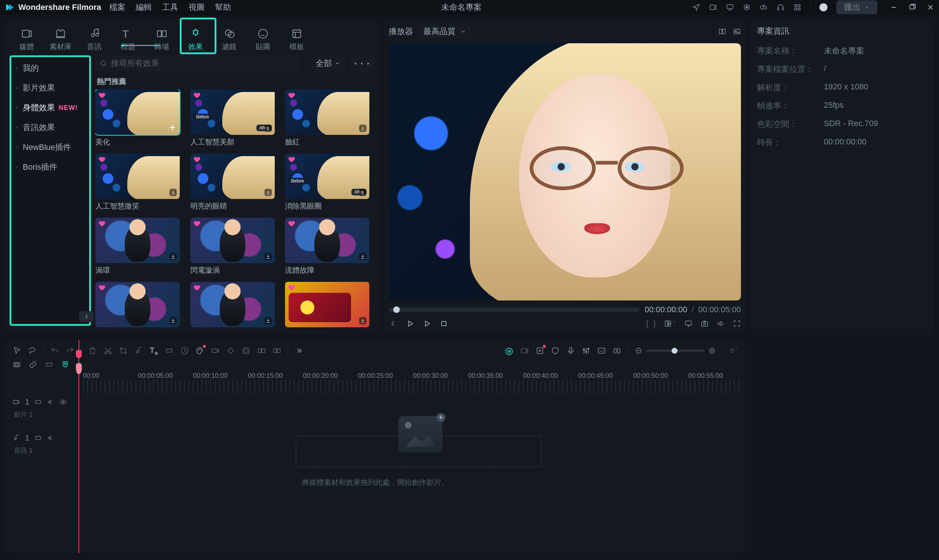 The image size is (939, 560). Describe the element at coordinates (328, 63) in the screenshot. I see `filter-button: 全部` at that location.